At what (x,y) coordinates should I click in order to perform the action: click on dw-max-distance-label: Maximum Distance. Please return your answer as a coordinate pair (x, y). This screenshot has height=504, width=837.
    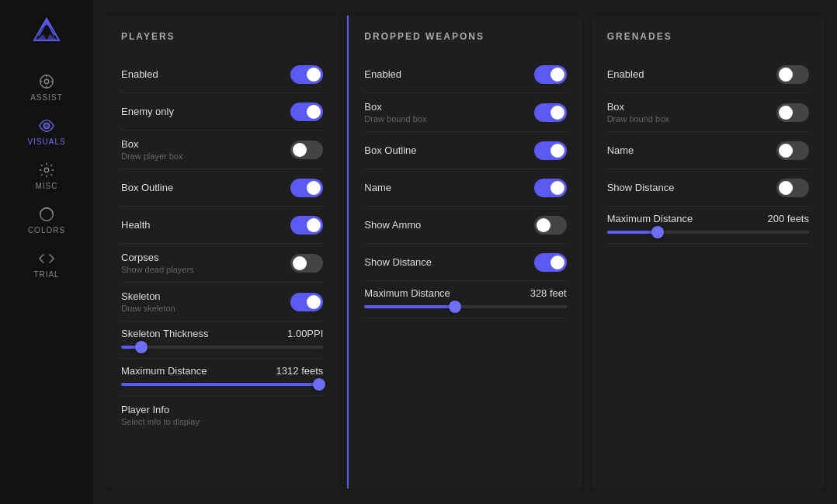
    Looking at the image, I should click on (407, 294).